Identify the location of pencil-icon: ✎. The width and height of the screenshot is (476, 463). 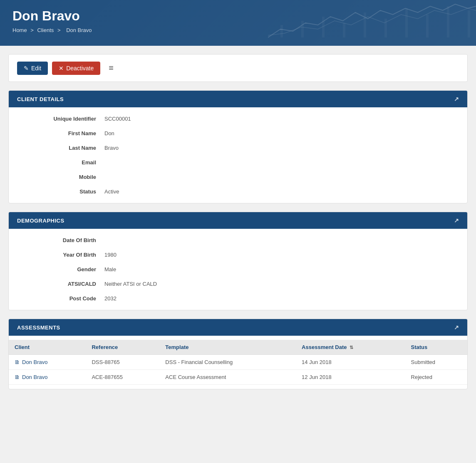
(26, 68).